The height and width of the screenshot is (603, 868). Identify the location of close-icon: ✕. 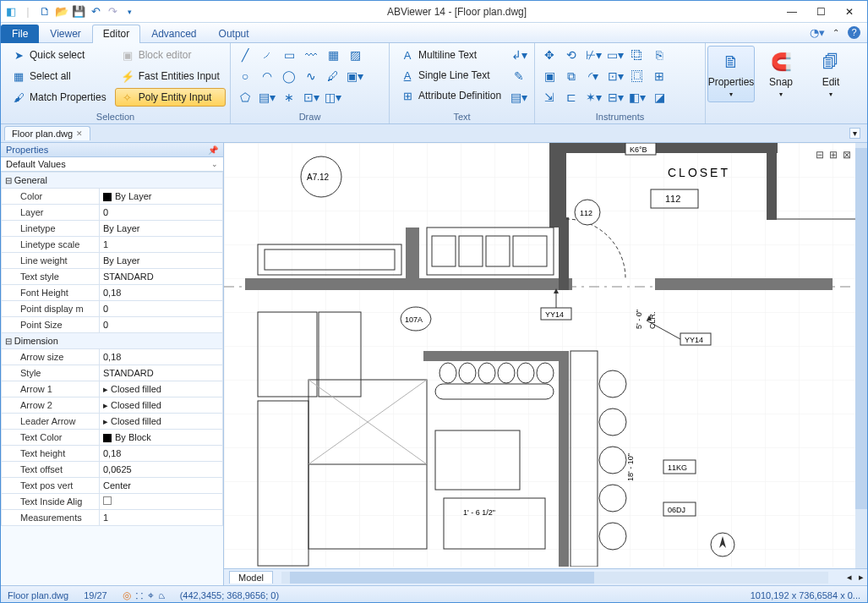
(849, 12).